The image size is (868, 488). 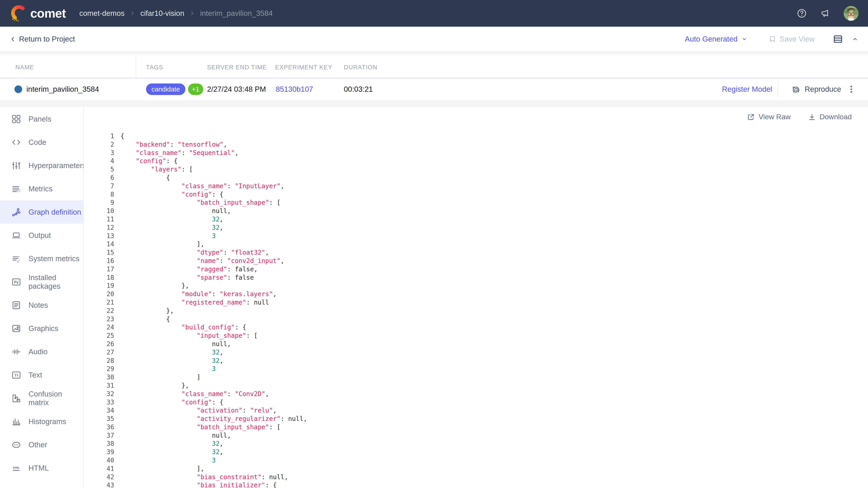 What do you see at coordinates (42, 212) in the screenshot?
I see `sidebar-item-graph-definition: Graph definition` at bounding box center [42, 212].